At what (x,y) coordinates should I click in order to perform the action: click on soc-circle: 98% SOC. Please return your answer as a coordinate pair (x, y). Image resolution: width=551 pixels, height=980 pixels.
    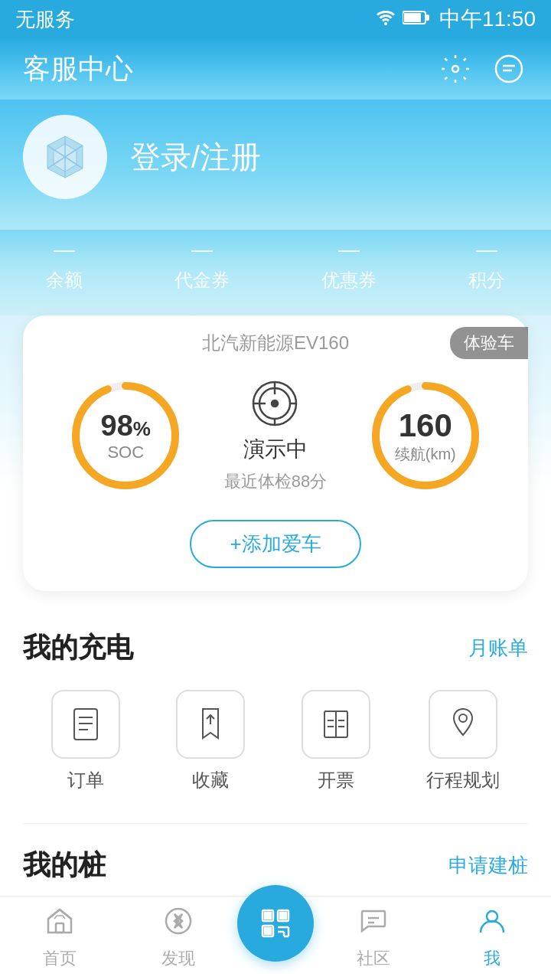
    Looking at the image, I should click on (126, 436).